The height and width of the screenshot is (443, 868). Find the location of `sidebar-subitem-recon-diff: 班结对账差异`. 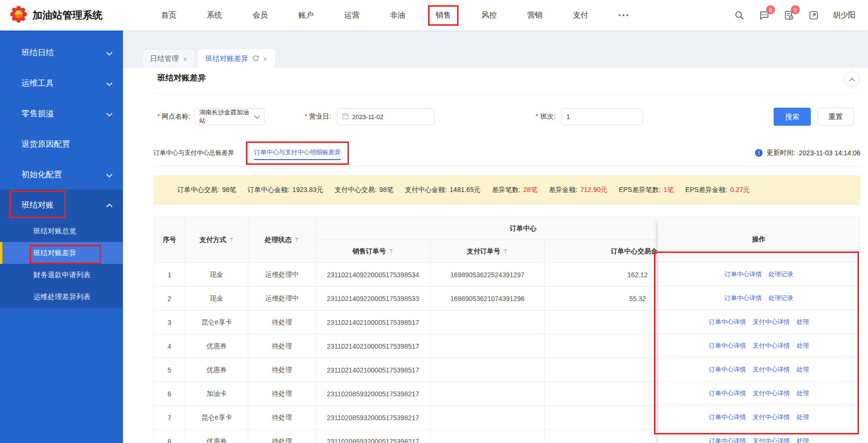

sidebar-subitem-recon-diff: 班结对账差异 is located at coordinates (61, 253).